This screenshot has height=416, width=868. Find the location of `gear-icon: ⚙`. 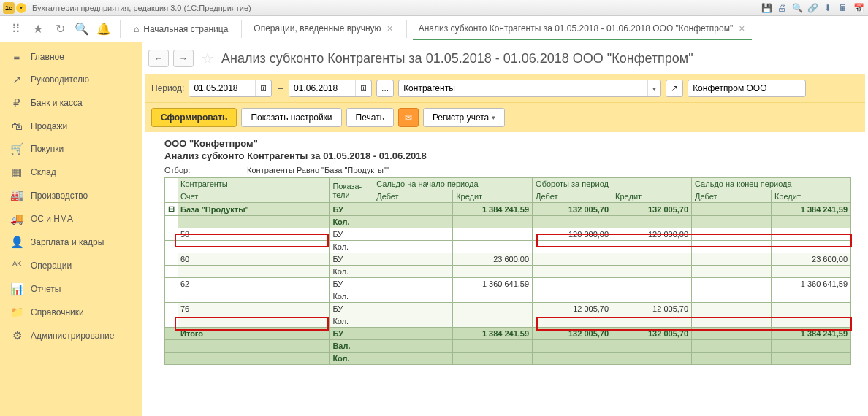

gear-icon: ⚙ is located at coordinates (17, 336).